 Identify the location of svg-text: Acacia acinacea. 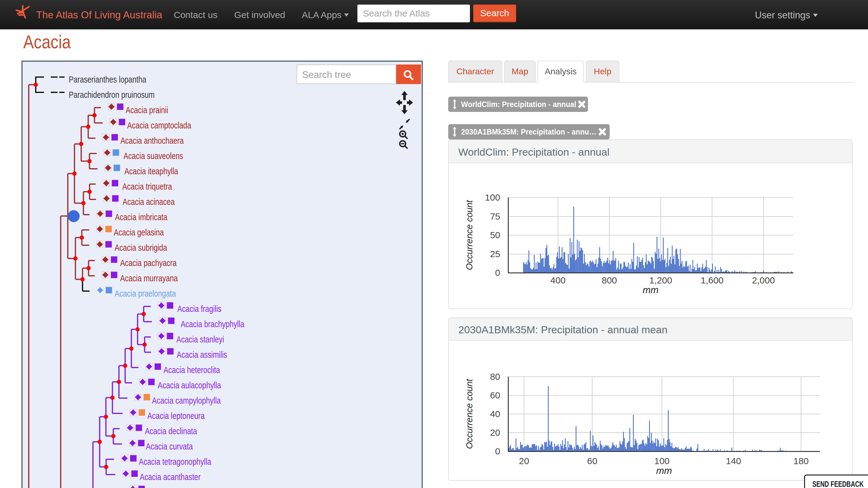
(149, 202).